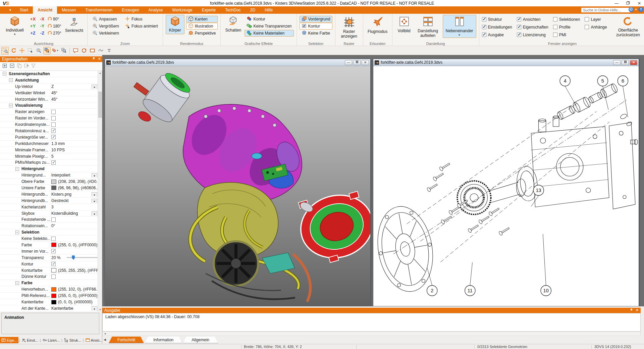  What do you see at coordinates (49, 239) in the screenshot?
I see `property-row-keine-selektio-: Keine Selektio...` at bounding box center [49, 239].